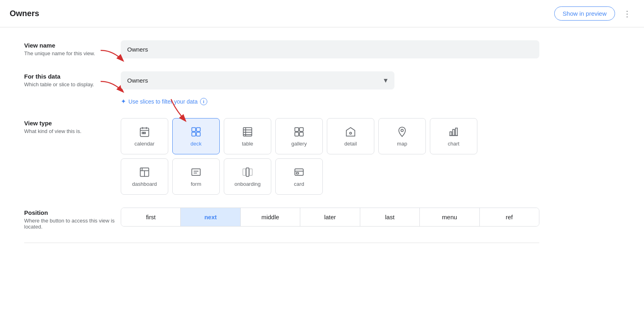  Describe the element at coordinates (248, 132) in the screenshot. I see `table-icon` at that location.